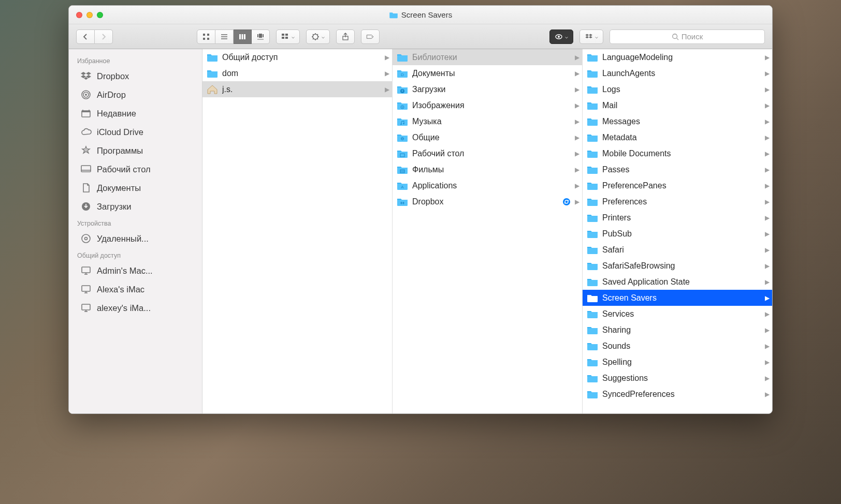 This screenshot has height=504, width=841. I want to click on sidebar-item: AirDrop, so click(136, 95).